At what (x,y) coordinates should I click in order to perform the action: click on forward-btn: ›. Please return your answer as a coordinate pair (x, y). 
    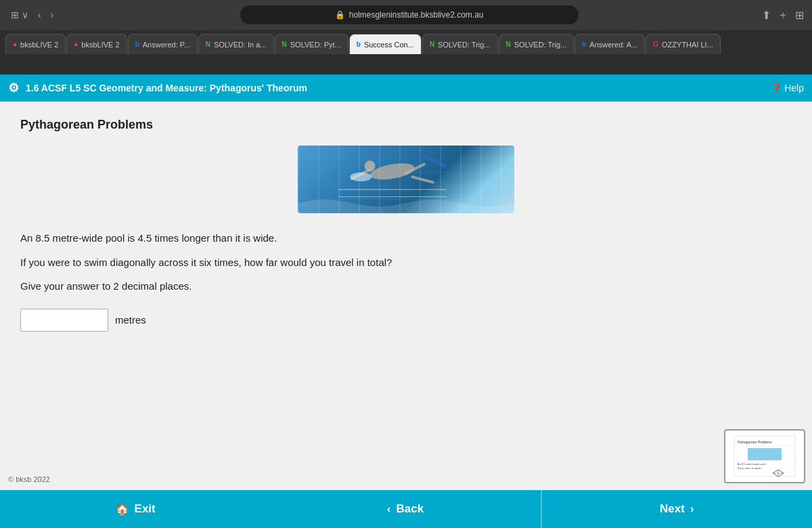
    Looking at the image, I should click on (53, 15).